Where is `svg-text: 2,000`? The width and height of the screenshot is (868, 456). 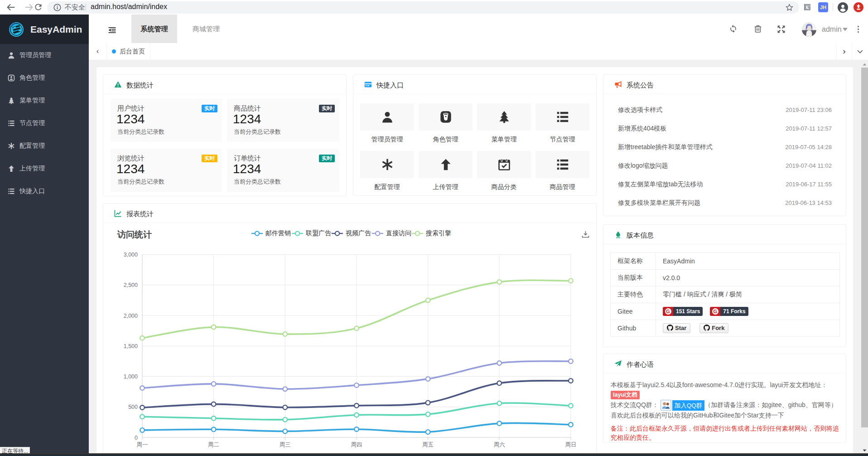 svg-text: 2,000 is located at coordinates (130, 316).